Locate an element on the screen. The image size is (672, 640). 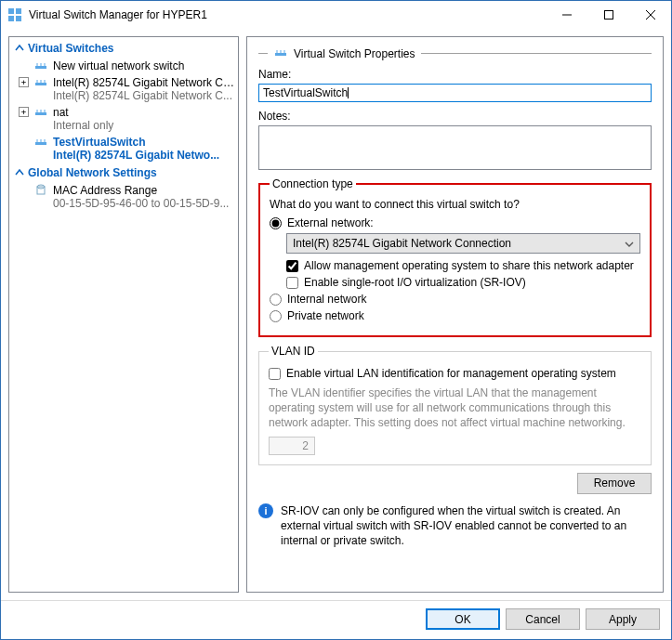
radio-label: External network: is located at coordinates (331, 223).